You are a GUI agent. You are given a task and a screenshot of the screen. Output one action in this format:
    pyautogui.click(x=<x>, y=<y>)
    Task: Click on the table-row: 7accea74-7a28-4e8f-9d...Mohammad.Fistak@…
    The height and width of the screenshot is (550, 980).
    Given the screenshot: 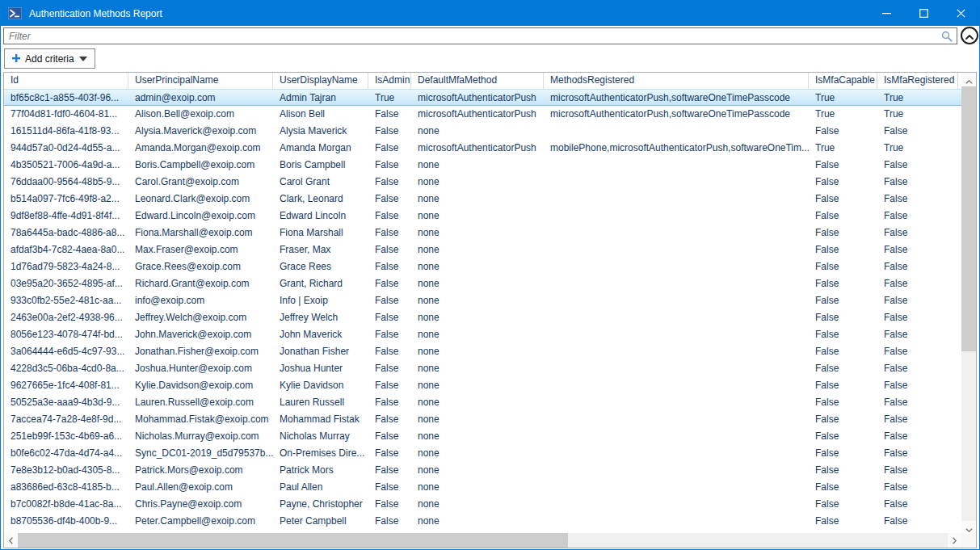 What is the action you would take?
    pyautogui.click(x=483, y=420)
    